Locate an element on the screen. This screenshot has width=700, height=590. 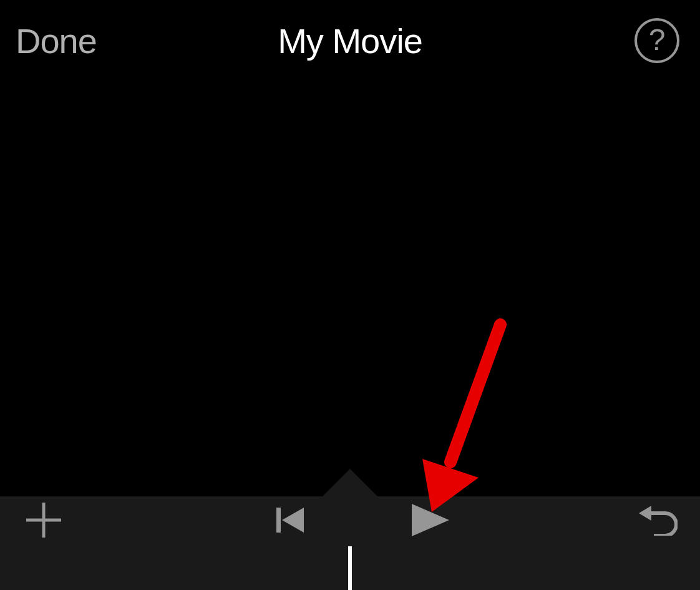
undo-button is located at coordinates (658, 521).